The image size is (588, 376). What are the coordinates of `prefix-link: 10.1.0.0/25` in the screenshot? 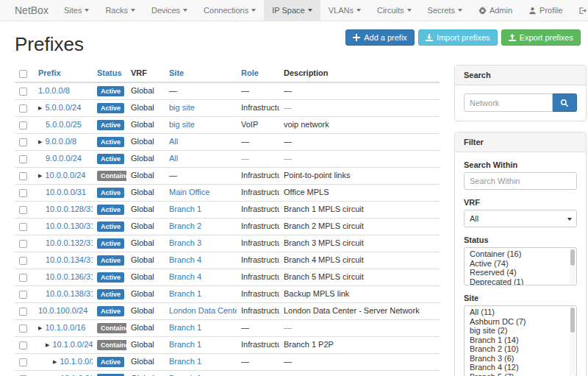 It's located at (76, 361).